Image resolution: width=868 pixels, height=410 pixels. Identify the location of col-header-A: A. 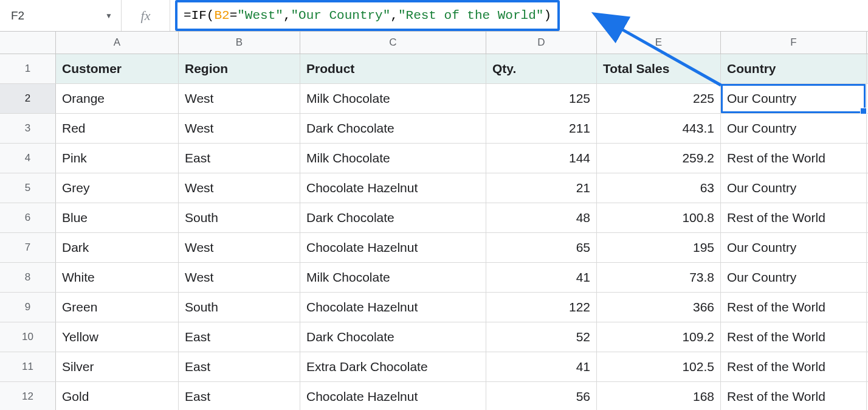
(117, 43).